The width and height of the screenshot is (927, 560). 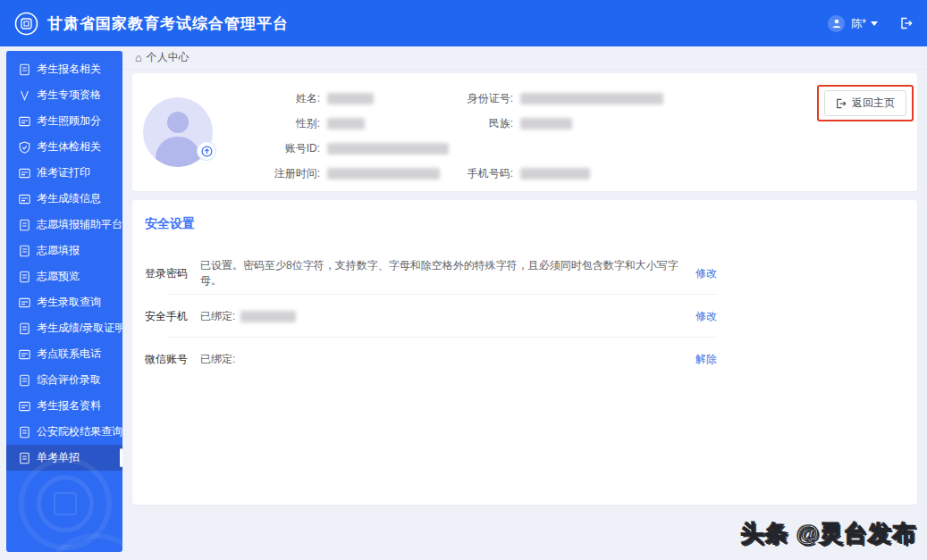 What do you see at coordinates (64, 173) in the screenshot?
I see `sidebar-item: 准考证打印` at bounding box center [64, 173].